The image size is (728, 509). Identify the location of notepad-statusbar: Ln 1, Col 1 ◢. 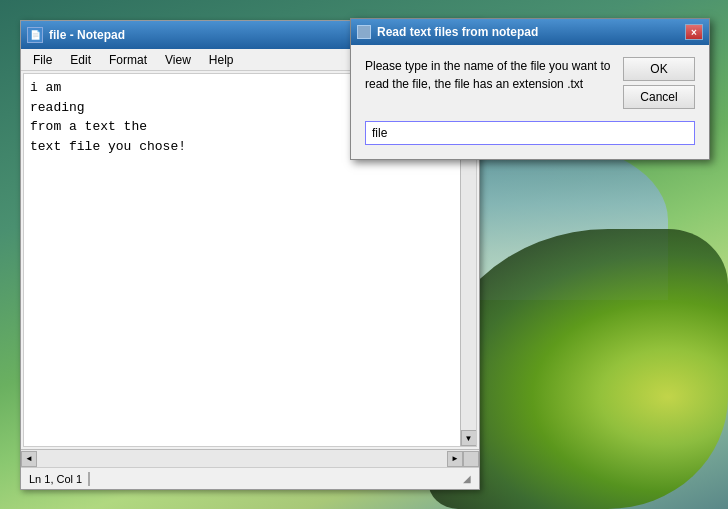
(250, 478).